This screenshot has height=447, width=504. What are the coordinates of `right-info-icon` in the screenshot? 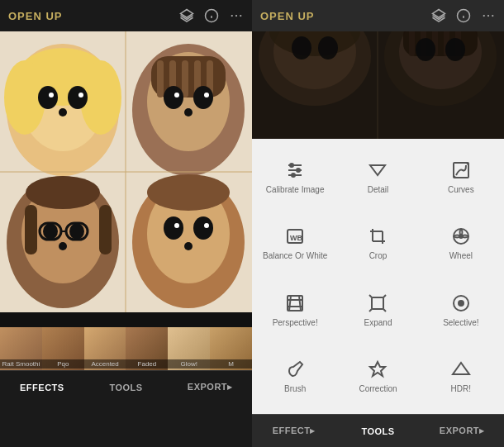 It's located at (464, 16).